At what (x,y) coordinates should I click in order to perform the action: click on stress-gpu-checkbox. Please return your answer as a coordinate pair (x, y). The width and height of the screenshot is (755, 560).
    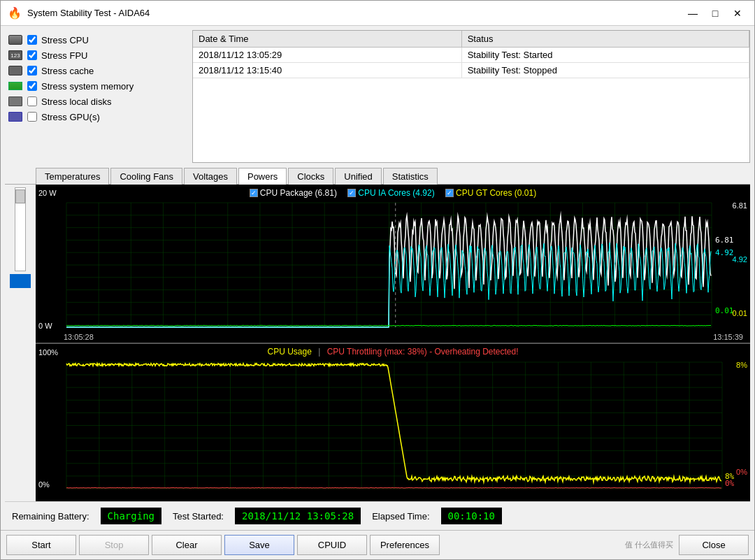
    Looking at the image, I should click on (32, 117).